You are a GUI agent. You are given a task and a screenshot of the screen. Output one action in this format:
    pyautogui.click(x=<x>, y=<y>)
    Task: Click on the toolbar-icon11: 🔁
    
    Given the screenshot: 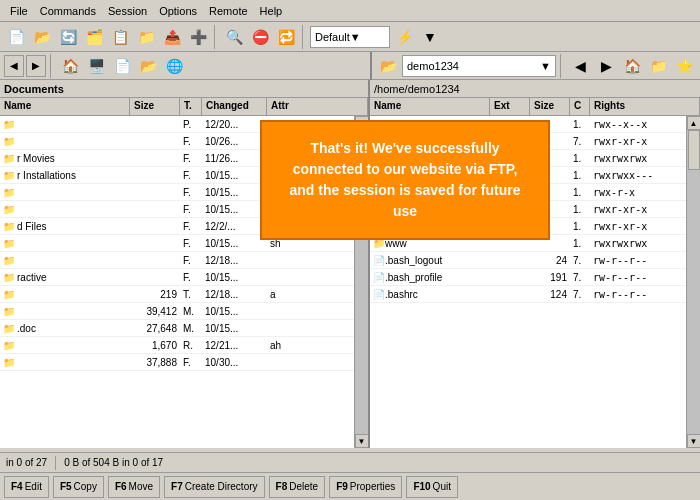 What is the action you would take?
    pyautogui.click(x=286, y=37)
    